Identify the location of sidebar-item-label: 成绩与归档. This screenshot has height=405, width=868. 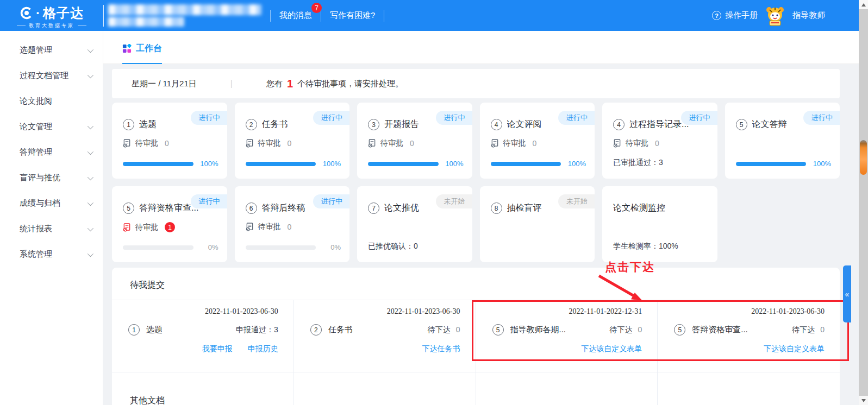
(53, 203).